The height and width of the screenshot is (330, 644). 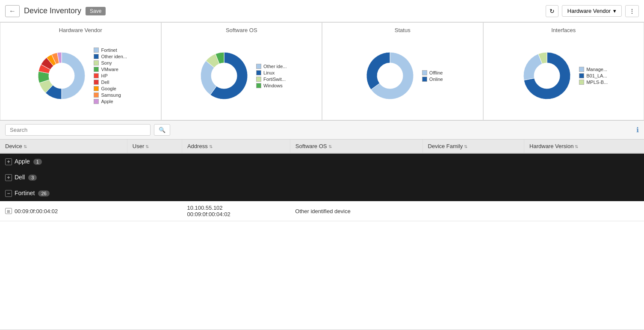 I want to click on search-button: 🔍, so click(x=162, y=130).